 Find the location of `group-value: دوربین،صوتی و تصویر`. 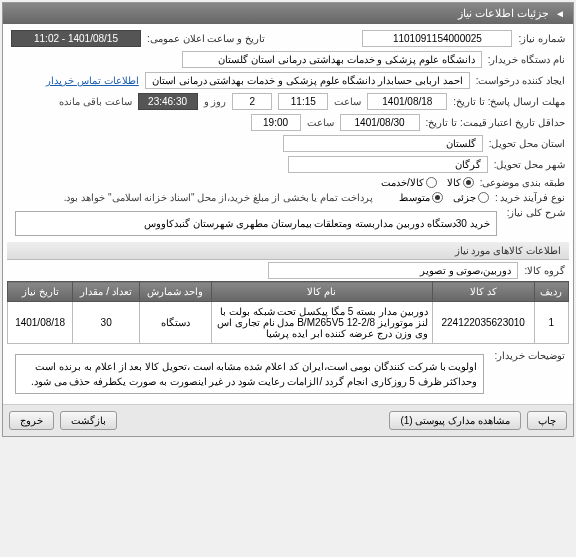

group-value: دوربین،صوتی و تصویر is located at coordinates (393, 270).